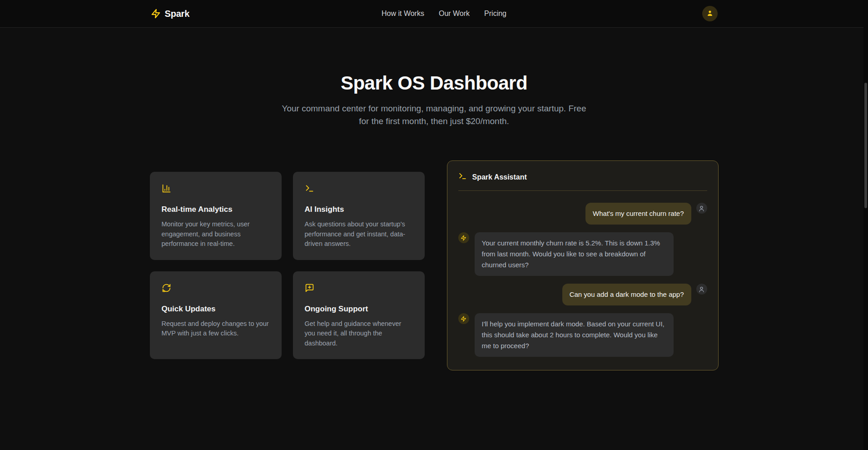 Image resolution: width=868 pixels, height=450 pixels. I want to click on spark-assistant-panel: Spark Assistant What's my current churn …, so click(583, 265).